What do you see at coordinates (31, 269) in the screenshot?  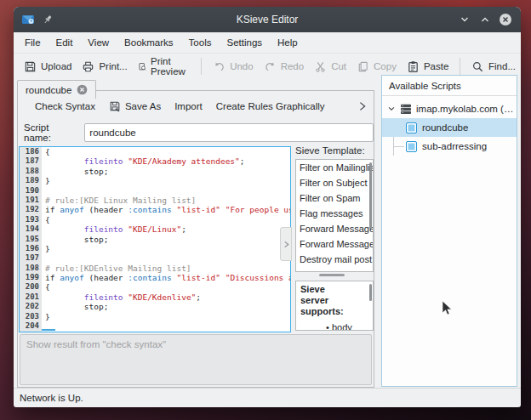 I see `line-number: 198` at bounding box center [31, 269].